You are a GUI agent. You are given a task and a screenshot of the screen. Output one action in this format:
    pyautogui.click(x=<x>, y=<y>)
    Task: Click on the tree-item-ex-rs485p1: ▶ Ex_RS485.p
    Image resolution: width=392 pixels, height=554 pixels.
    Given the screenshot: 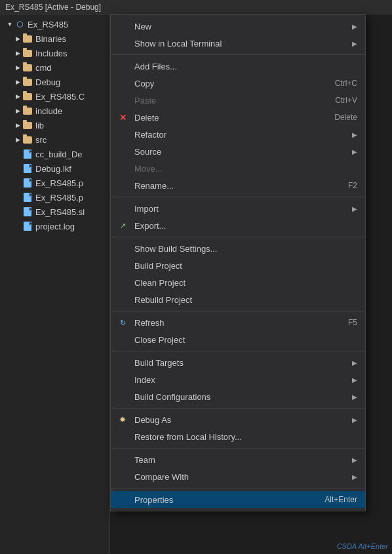 What is the action you would take?
    pyautogui.click(x=55, y=183)
    